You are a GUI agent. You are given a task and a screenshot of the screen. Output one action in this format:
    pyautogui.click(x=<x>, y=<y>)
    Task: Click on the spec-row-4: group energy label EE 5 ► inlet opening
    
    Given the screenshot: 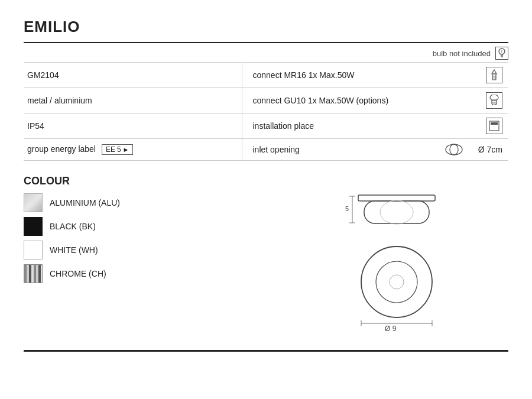 What is the action you would take?
    pyautogui.click(x=266, y=150)
    